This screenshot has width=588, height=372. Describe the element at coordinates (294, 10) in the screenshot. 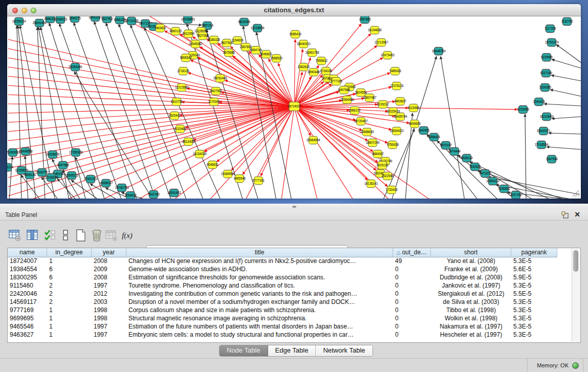

I see `network-window-titlebar: citations_edges.txt` at that location.